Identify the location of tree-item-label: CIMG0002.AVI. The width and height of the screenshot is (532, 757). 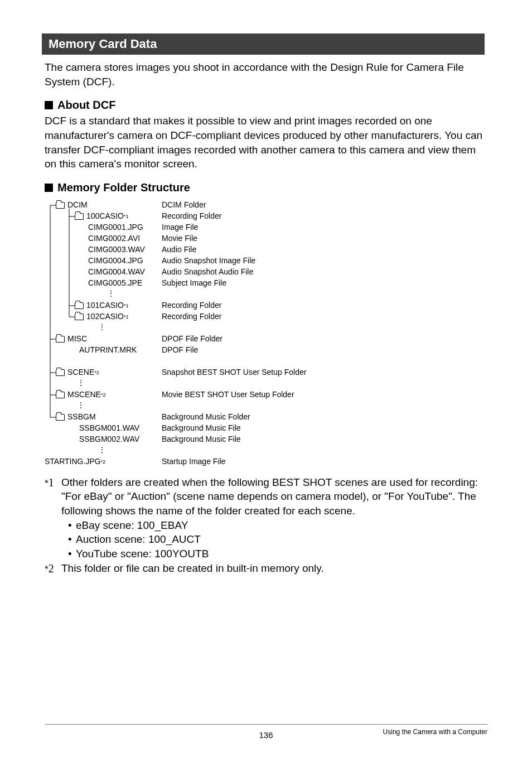
(114, 239).